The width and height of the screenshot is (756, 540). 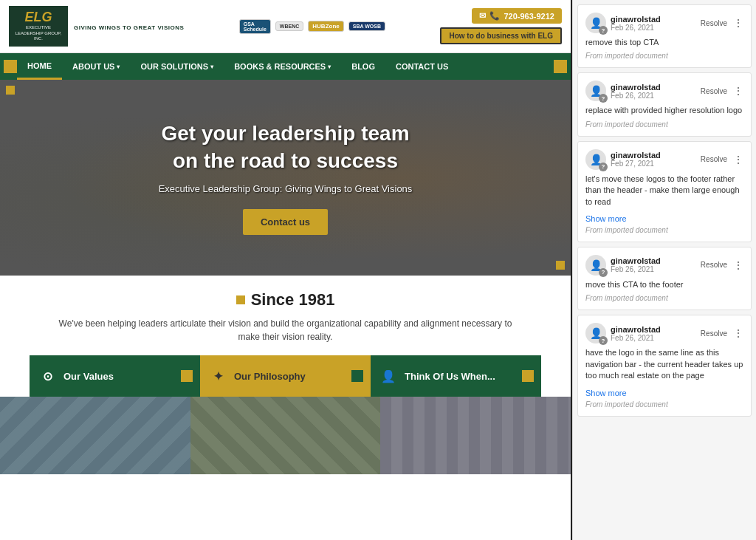 I want to click on comment-meta-4: ginawrolstad Feb 26, 2021, so click(x=636, y=264).